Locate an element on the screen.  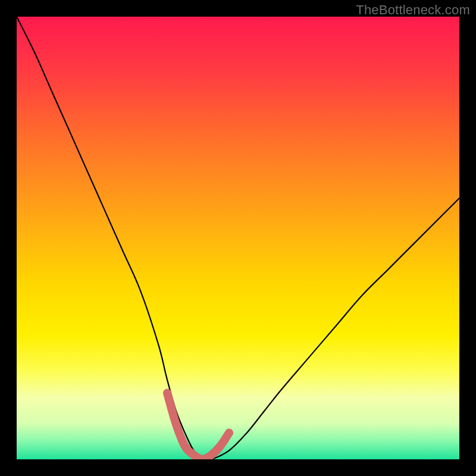
watermark-text: TheBottleneck.com is located at coordinates (413, 10).